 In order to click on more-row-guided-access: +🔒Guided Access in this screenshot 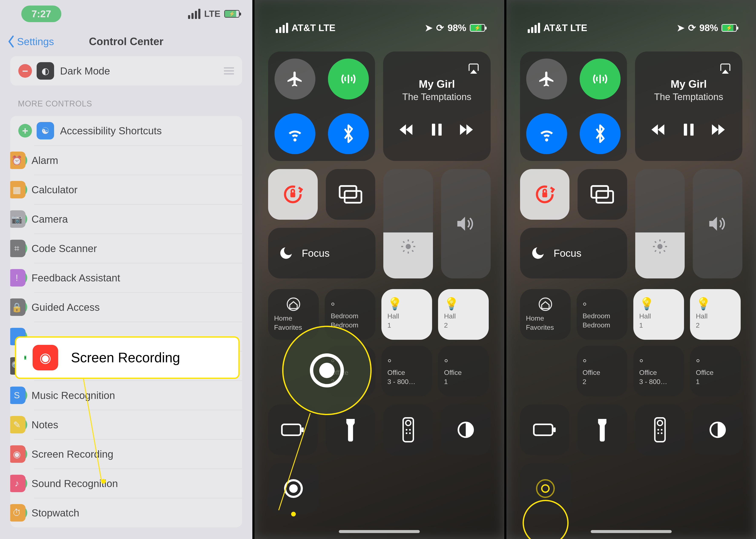, I will do `click(138, 307)`.